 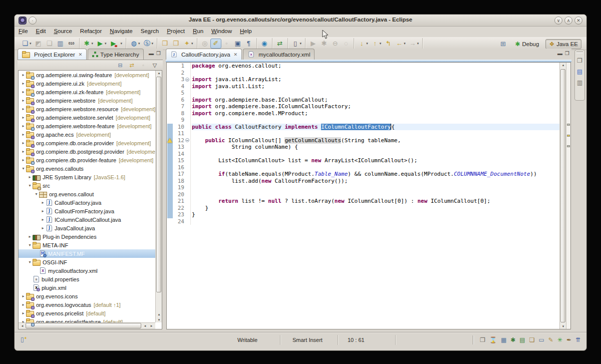 I want to click on filters-button: ◦, so click(x=143, y=65).